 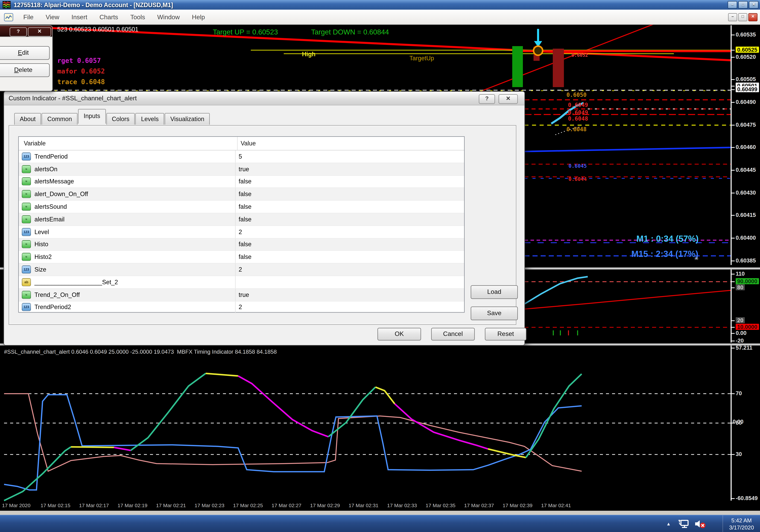 I want to click on table-row: 123TrendPeriod22, so click(x=242, y=308).